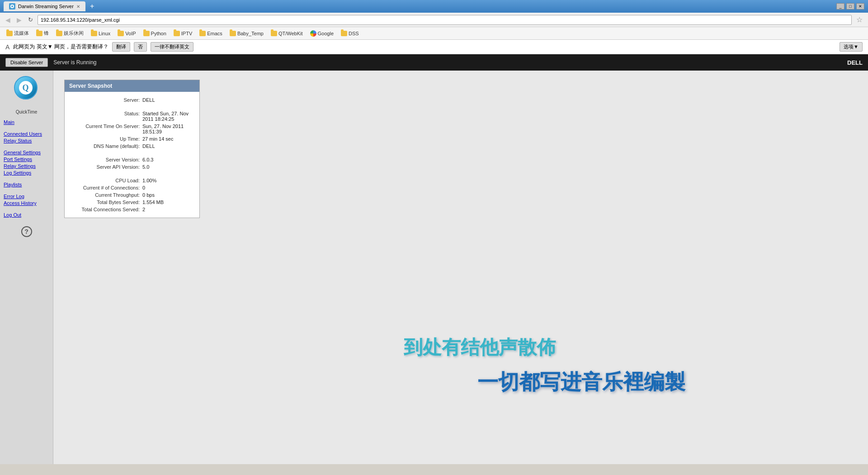 This screenshot has height=475, width=868. I want to click on bookmark-label: Python, so click(159, 33).